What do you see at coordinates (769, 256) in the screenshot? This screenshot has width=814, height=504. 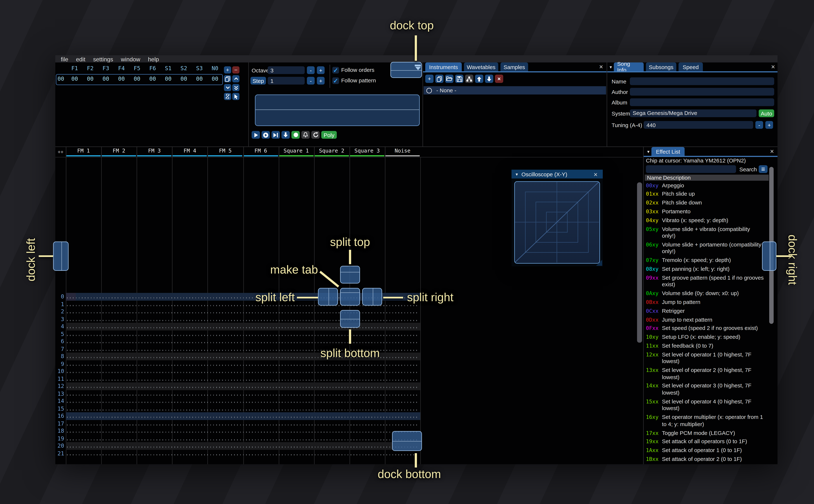 I see `dock-target-right` at bounding box center [769, 256].